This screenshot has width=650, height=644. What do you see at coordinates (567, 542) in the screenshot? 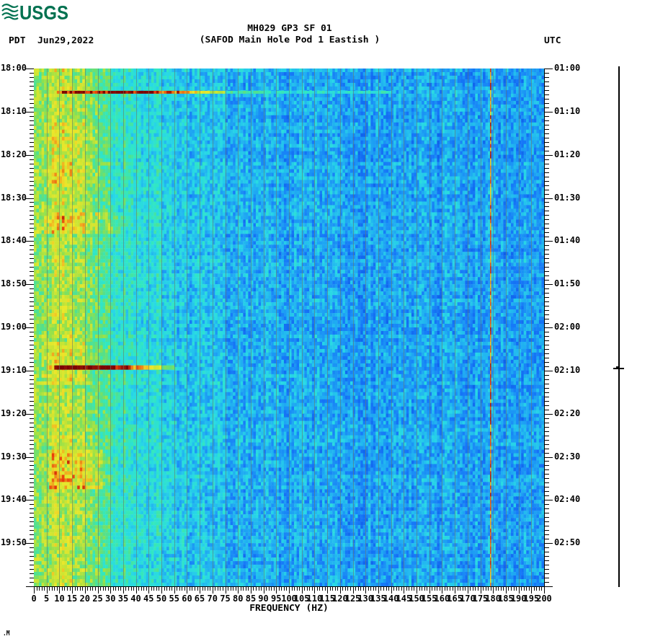
I see `right-time-label: 02:50` at bounding box center [567, 542].